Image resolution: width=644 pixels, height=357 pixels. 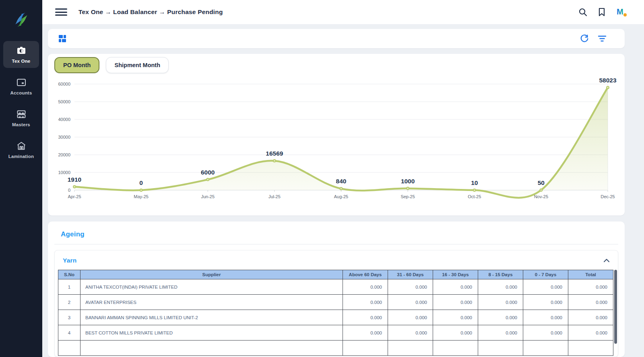 I want to click on table-row: 1ANITHA TEXCOT(INDAI) PRIVATE LIMITED0.0…, so click(x=336, y=287).